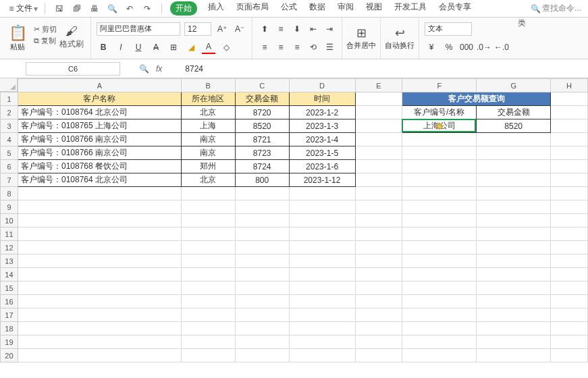 Image resolution: width=588 pixels, height=378 pixels. I want to click on cut-button: ✂剪切, so click(45, 30).